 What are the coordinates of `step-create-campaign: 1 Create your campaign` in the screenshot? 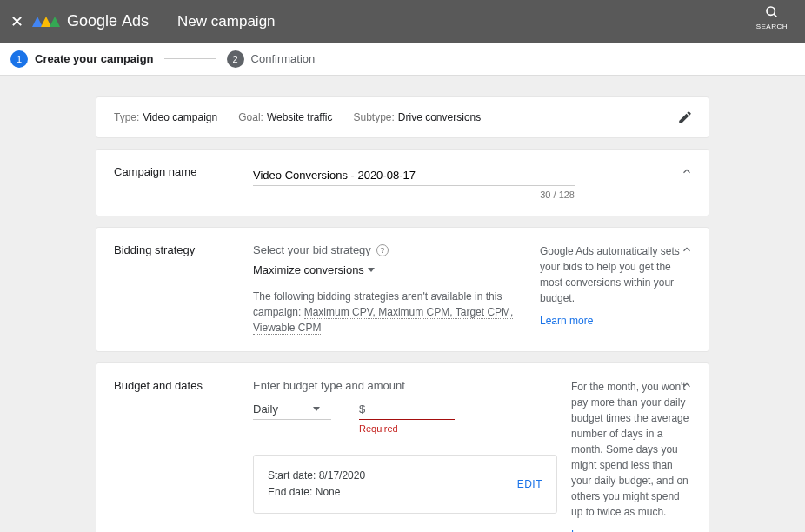 It's located at (82, 59).